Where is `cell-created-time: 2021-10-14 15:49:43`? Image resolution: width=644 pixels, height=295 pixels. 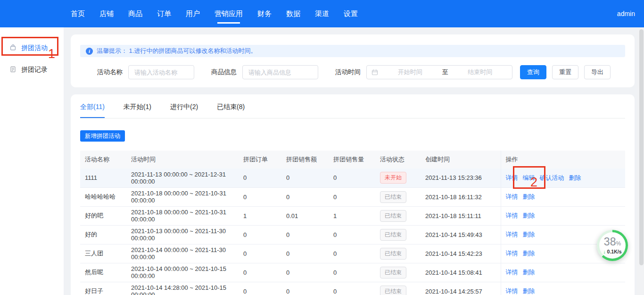
cell-created-time: 2021-10-14 15:49:43 is located at coordinates (461, 235).